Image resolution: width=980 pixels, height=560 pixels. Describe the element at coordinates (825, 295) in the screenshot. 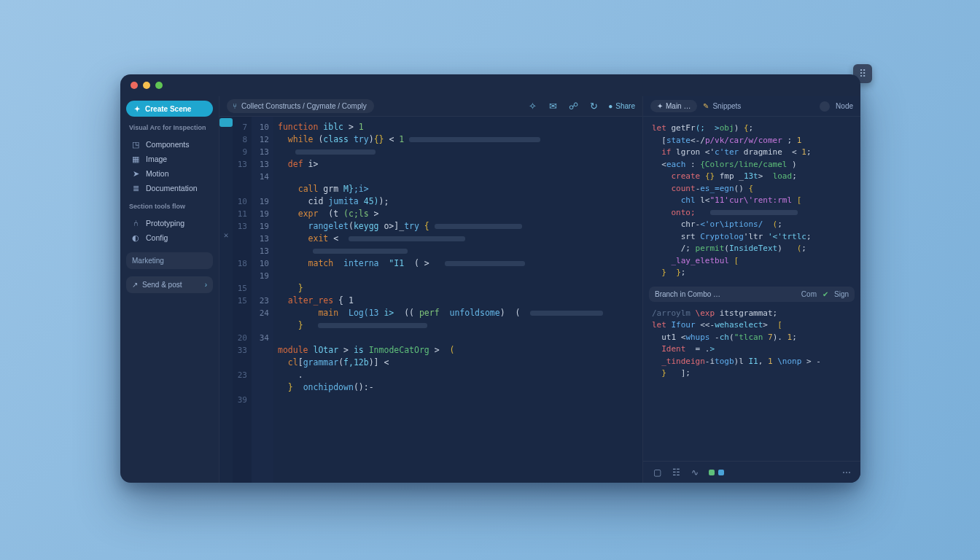

I see `check-icon: ✔` at that location.